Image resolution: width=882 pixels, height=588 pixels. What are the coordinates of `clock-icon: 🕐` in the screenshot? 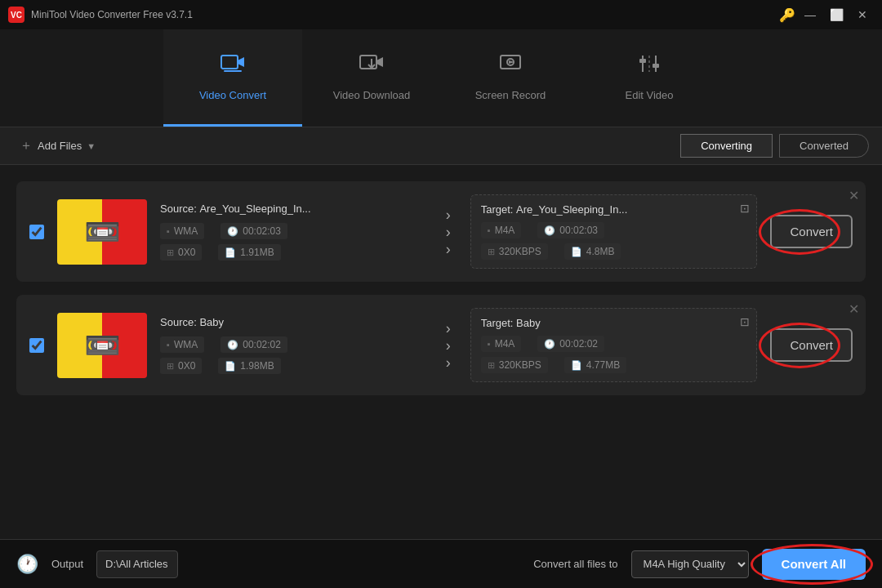 It's located at (233, 232).